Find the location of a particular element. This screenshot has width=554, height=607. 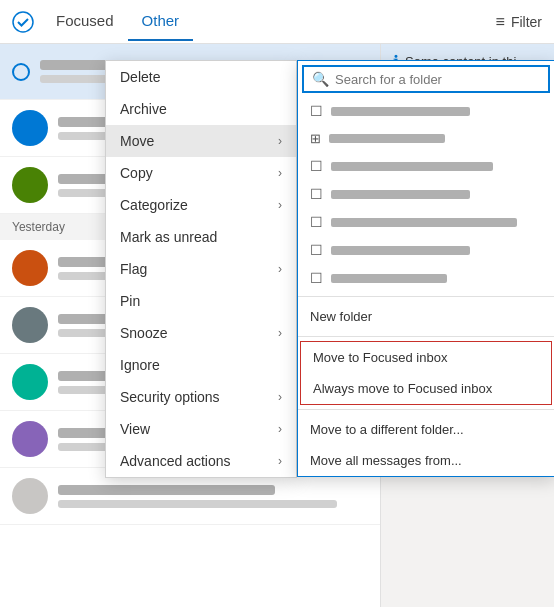

menu-label-categorize: Categorize is located at coordinates (154, 205).